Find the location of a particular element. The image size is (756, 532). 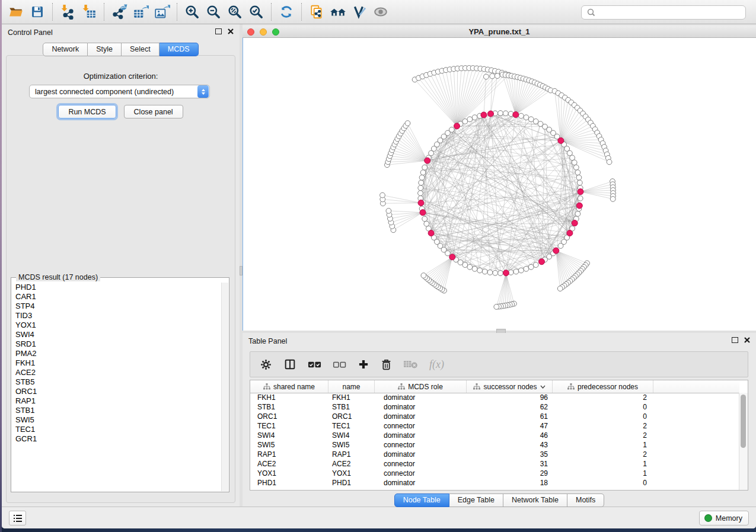

import-network-icon is located at coordinates (68, 12).